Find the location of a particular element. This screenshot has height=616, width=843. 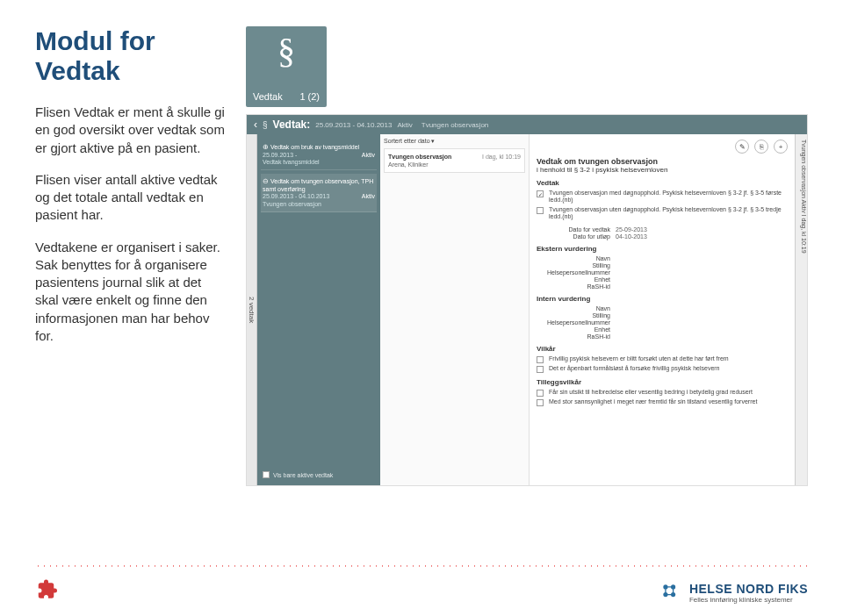

section-vedtak: Vedtak is located at coordinates (662, 183).